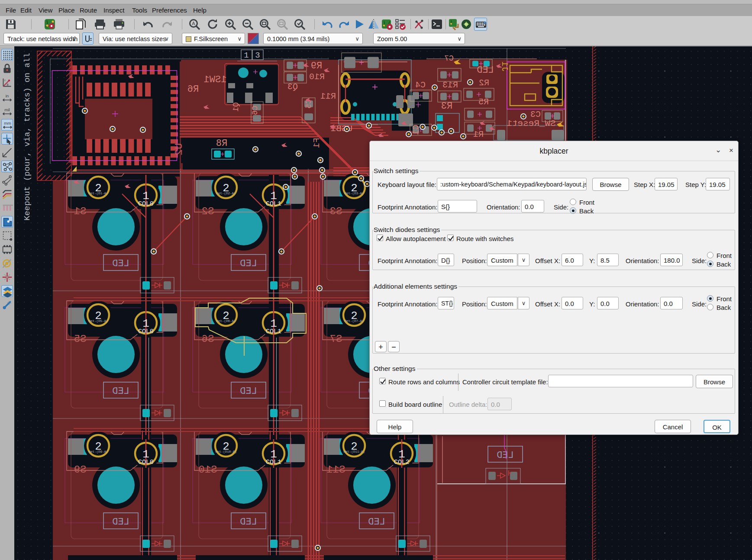 The image size is (752, 560). Describe the element at coordinates (416, 130) in the screenshot. I see `svg-text: C1` at that location.